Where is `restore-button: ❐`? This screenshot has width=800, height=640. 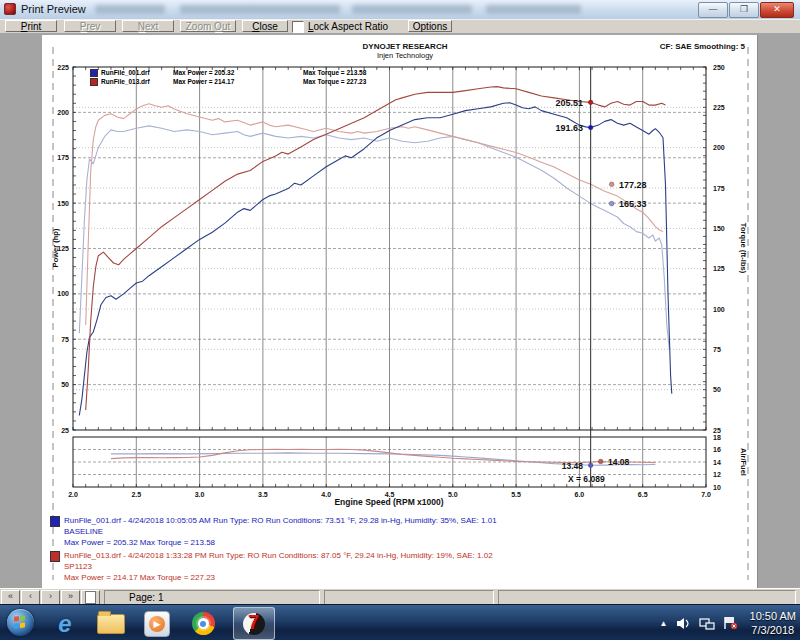
restore-button: ❐ is located at coordinates (744, 10).